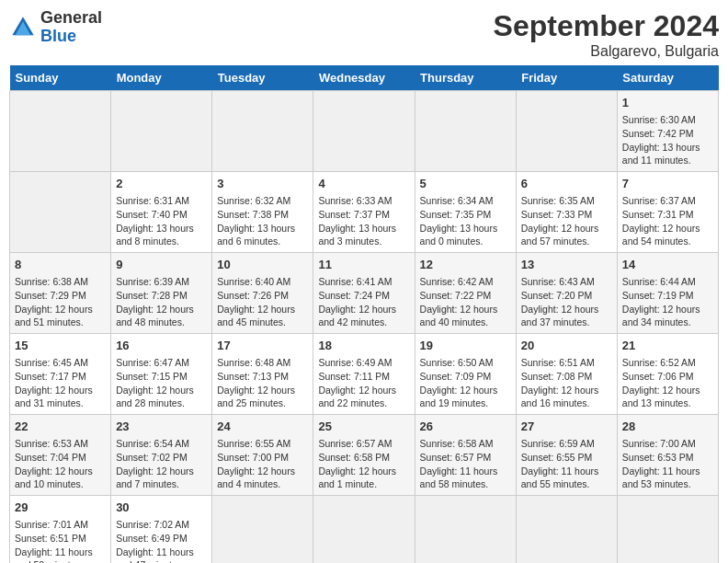 This screenshot has width=728, height=563. What do you see at coordinates (162, 78) in the screenshot?
I see `column-header-monday: Monday` at bounding box center [162, 78].